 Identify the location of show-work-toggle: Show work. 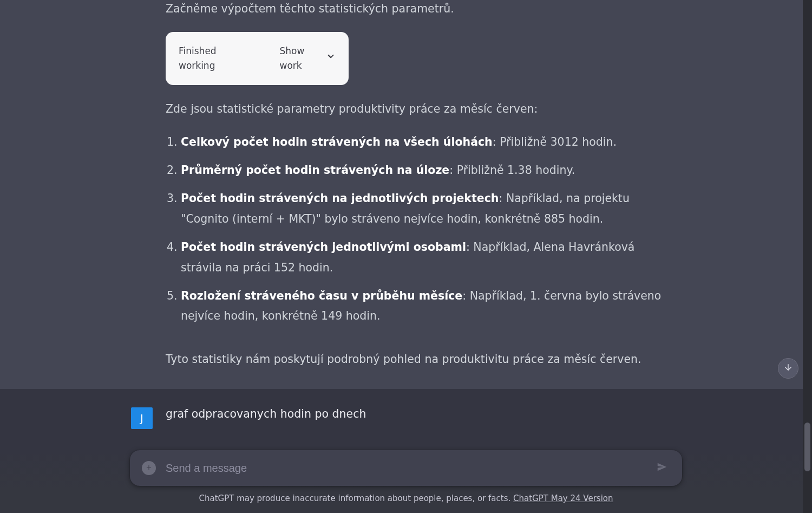
(307, 59).